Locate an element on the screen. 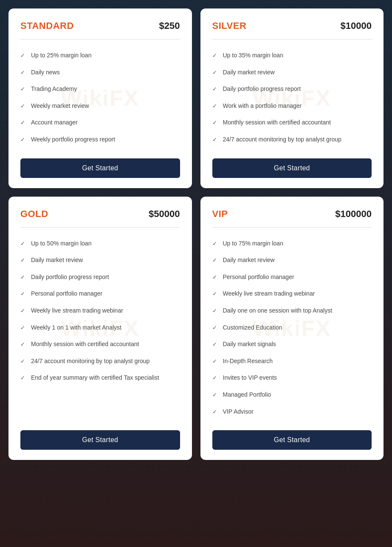 This screenshot has height=547, width=392. get-started-button-gold: Get Started is located at coordinates (100, 440).